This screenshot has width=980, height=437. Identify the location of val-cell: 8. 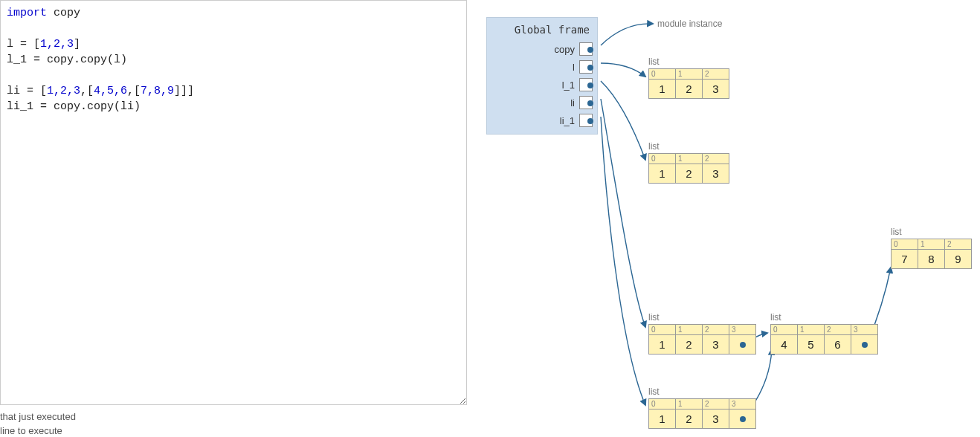
(932, 259).